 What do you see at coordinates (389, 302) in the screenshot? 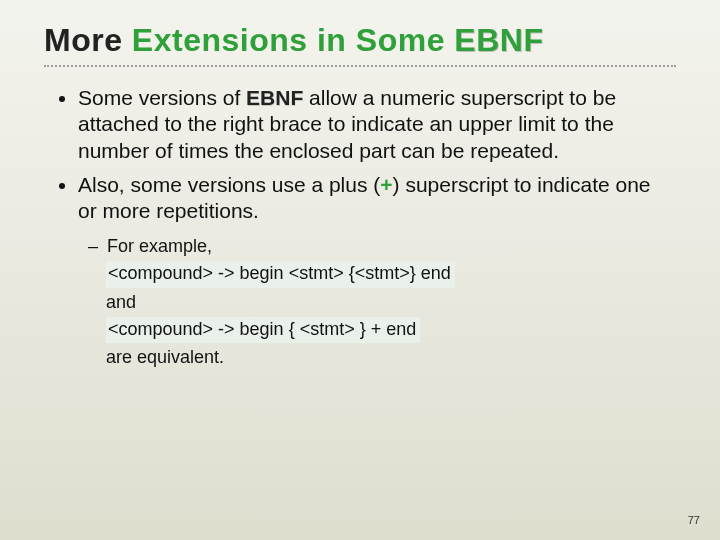
I see `example-and: and` at bounding box center [389, 302].